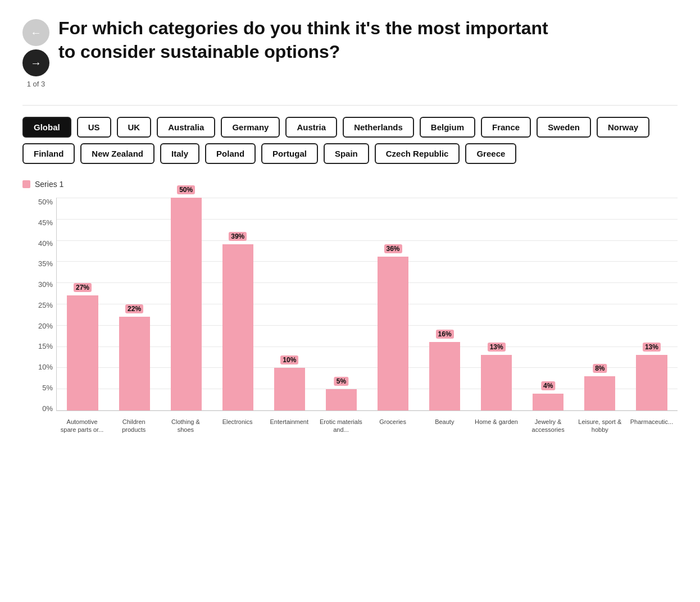  What do you see at coordinates (289, 360) in the screenshot?
I see `bar-value-label: 10%` at bounding box center [289, 360].